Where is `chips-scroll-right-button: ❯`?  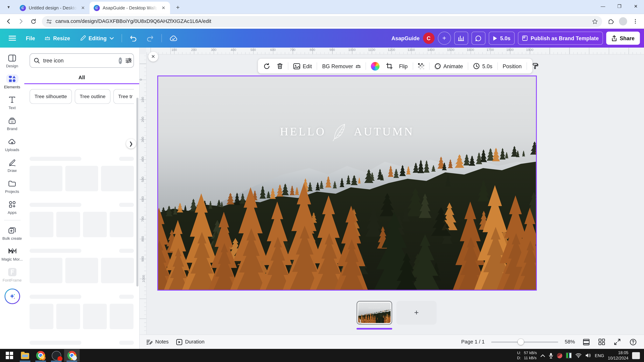 chips-scroll-right-button: ❯ is located at coordinates (131, 143).